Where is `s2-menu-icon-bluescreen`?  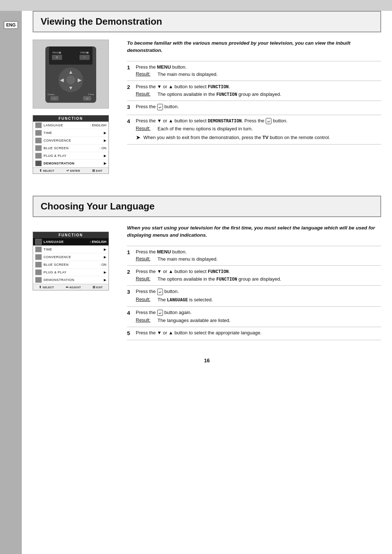
s2-menu-icon-bluescreen is located at coordinates (38, 265).